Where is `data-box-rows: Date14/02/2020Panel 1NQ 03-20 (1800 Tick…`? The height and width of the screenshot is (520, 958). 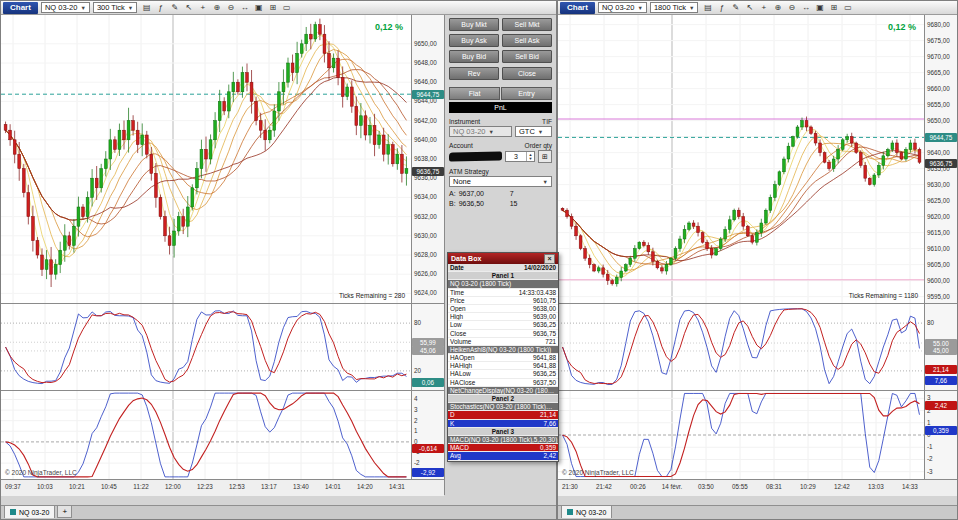 data-box-rows: Date14/02/2020Panel 1NQ 03-20 (1800 Tick… is located at coordinates (503, 362).